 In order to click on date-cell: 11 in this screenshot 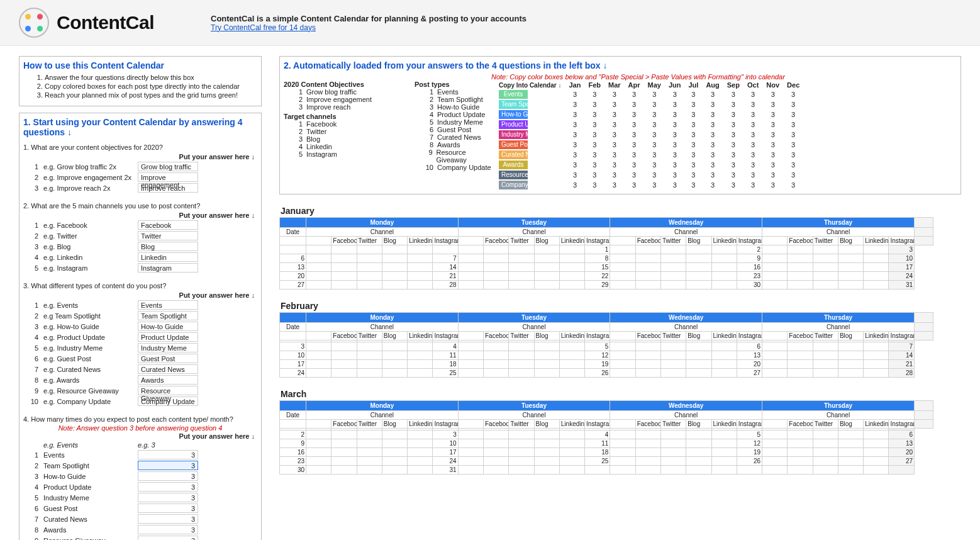, I will do `click(598, 444)`.